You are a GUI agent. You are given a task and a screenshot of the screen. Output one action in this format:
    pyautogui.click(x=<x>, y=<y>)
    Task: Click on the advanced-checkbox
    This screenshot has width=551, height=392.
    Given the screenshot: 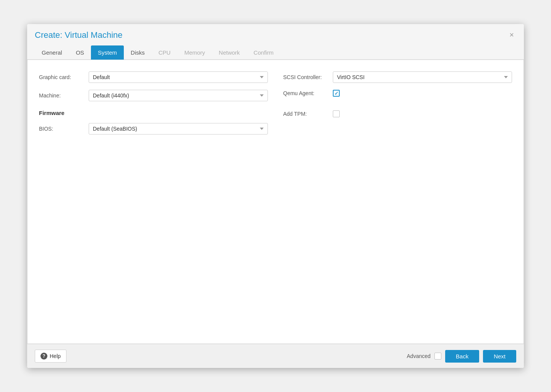 What is the action you would take?
    pyautogui.click(x=438, y=356)
    